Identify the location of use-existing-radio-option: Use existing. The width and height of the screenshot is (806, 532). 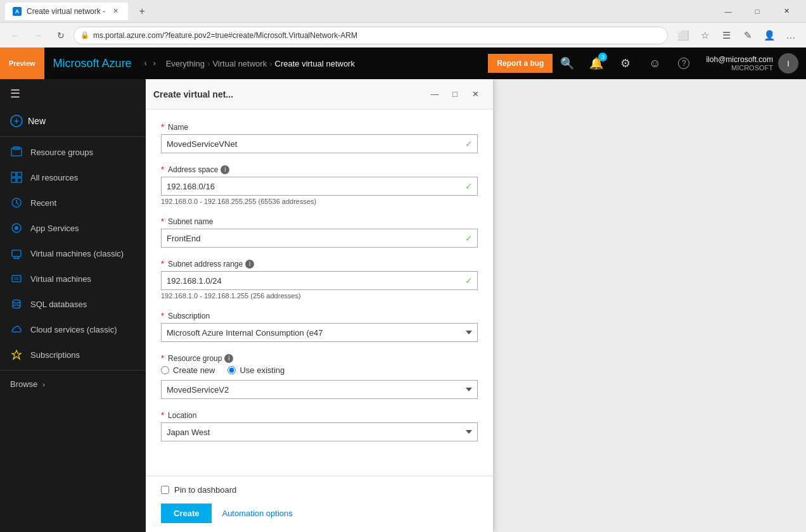
(256, 370).